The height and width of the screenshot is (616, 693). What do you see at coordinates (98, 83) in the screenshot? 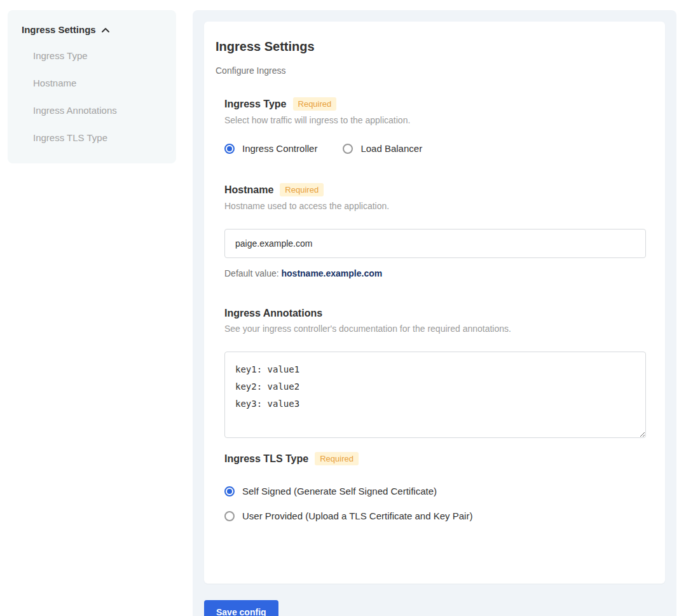
I see `sidebar-item-hostname: Hostname` at bounding box center [98, 83].